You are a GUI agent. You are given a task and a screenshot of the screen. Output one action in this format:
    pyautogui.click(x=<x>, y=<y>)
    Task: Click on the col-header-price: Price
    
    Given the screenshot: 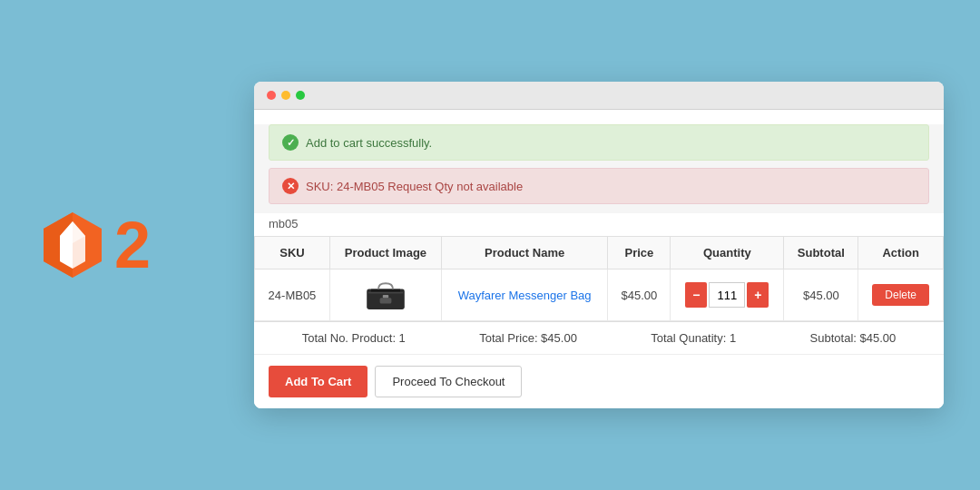 What is the action you would take?
    pyautogui.click(x=639, y=253)
    